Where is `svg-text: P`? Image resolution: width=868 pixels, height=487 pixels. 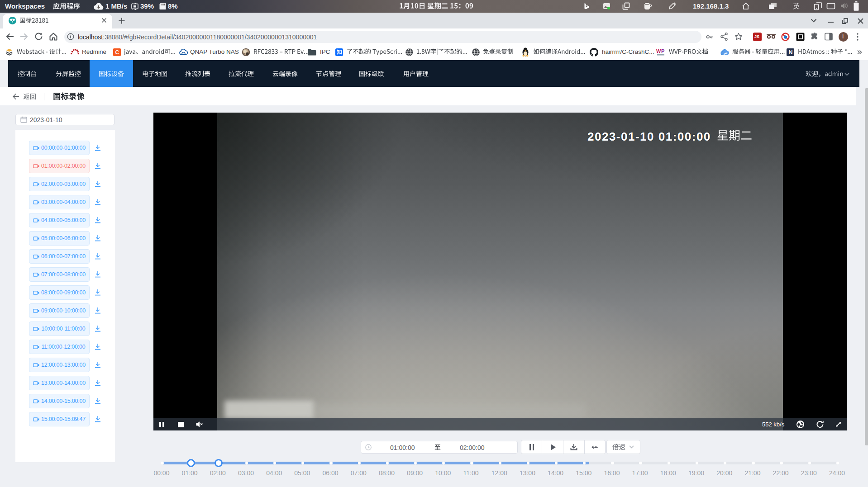
svg-text: P is located at coordinates (663, 51).